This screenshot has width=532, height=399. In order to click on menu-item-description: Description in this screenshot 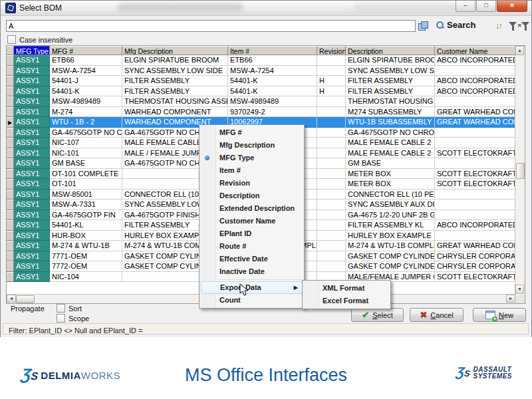, I will do `click(251, 196)`.